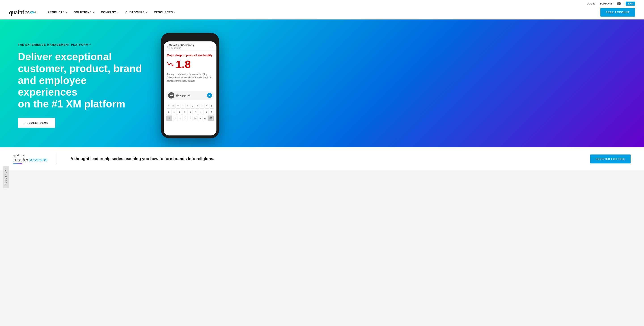 Image resolution: width=644 pixels, height=326 pixels. Describe the element at coordinates (83, 80) in the screenshot. I see `hero-title: Deliver exceptional customer, product, b…` at that location.